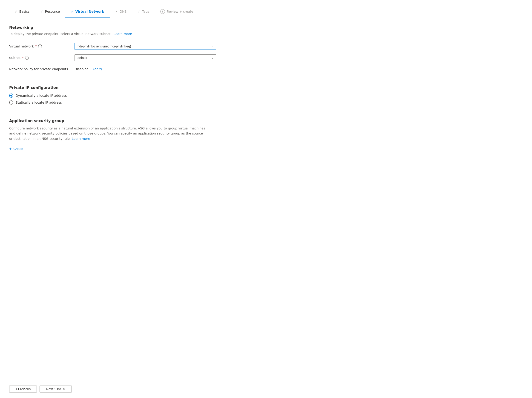 The height and width of the screenshot is (398, 532). I want to click on tab-dns: ✓ DNS, so click(121, 12).